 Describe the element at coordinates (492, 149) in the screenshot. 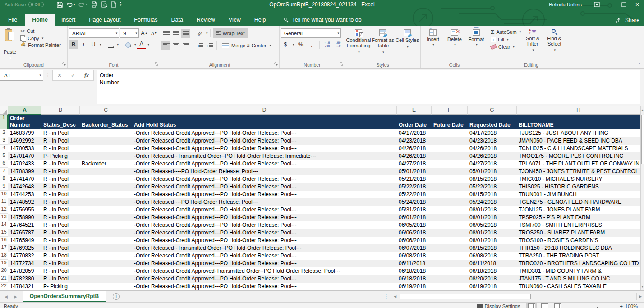

I see `cell-G4: 04/26/2018` at that location.